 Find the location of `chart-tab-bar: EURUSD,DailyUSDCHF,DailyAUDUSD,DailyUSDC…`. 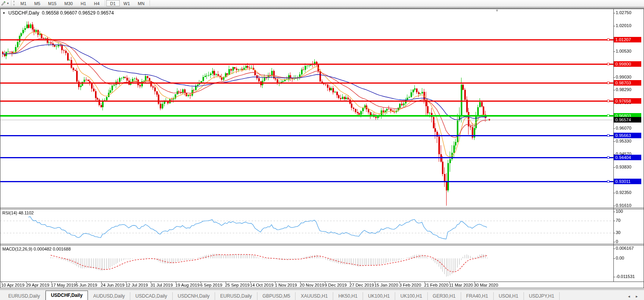

chart-tab-bar: EURUSD,DailyUSDCHF,DailyAUDUSD,DailyUSDC… is located at coordinates (322, 295).